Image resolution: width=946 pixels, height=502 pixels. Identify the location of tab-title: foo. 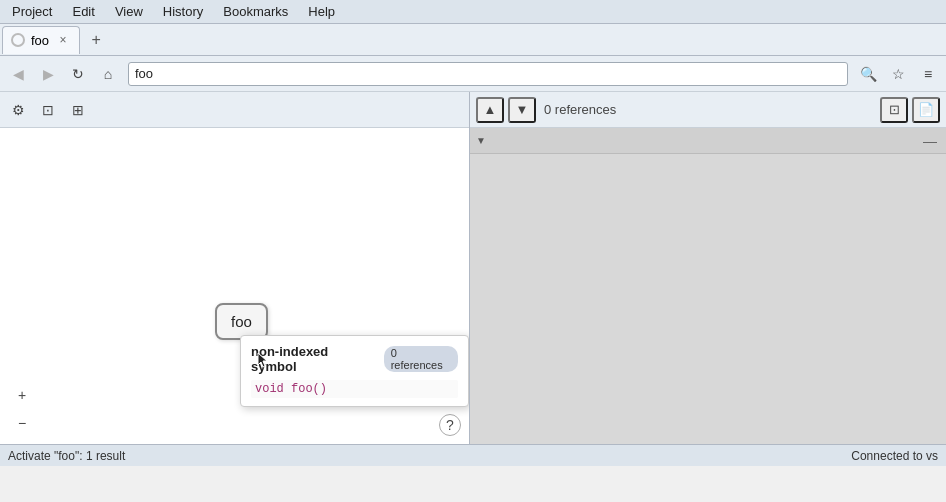
(40, 40).